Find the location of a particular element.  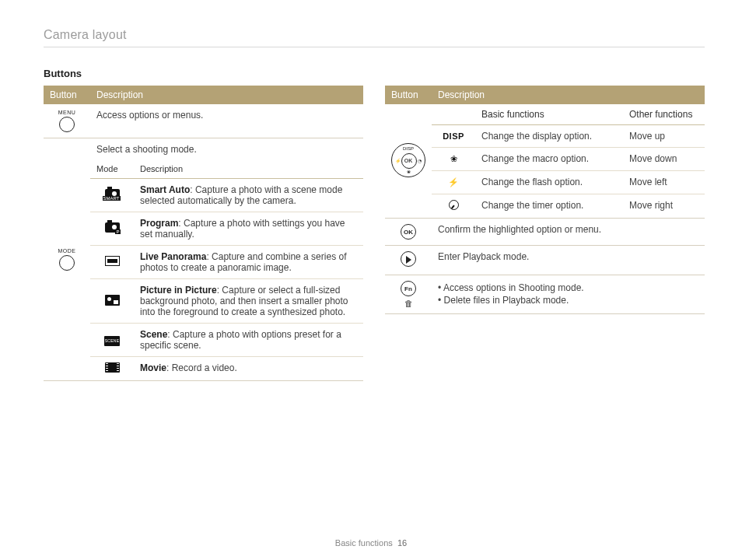

smart-auto-icon: SMART is located at coordinates (112, 196).